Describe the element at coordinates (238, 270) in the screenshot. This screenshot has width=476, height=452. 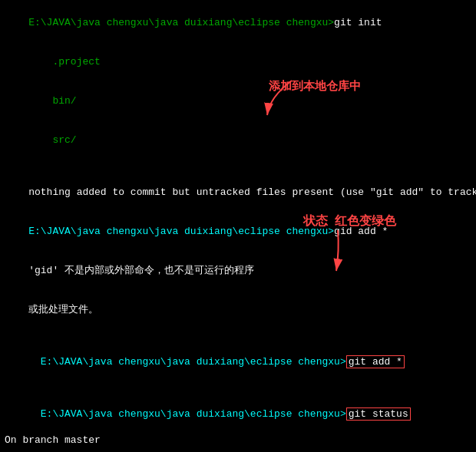
I see `line-gid-err1: 'gid' 不是内部或外部命令，也不是可运行的程序` at that location.